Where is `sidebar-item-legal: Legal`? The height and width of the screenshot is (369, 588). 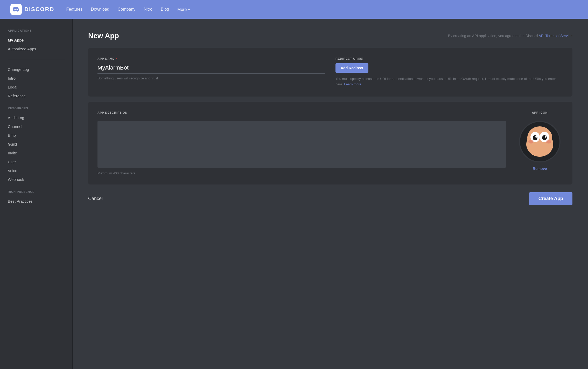 sidebar-item-legal: Legal is located at coordinates (36, 87).